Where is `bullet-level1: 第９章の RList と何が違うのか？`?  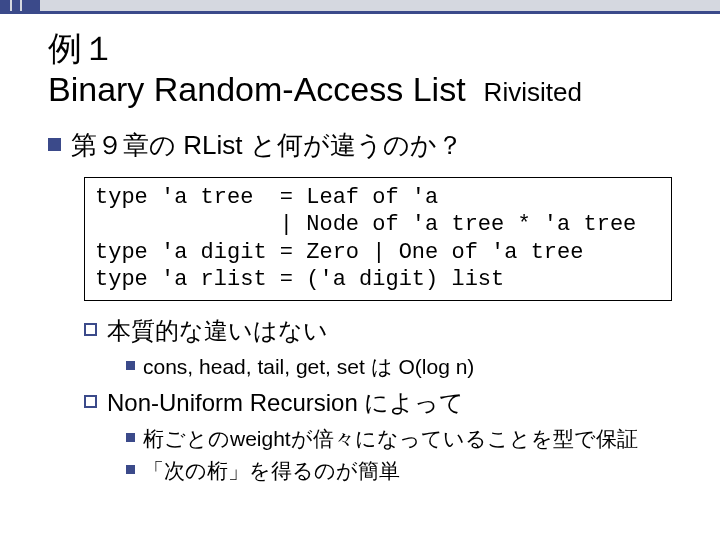
bullet-level1: 第９章の RList と何が違うのか？ is located at coordinates (360, 146).